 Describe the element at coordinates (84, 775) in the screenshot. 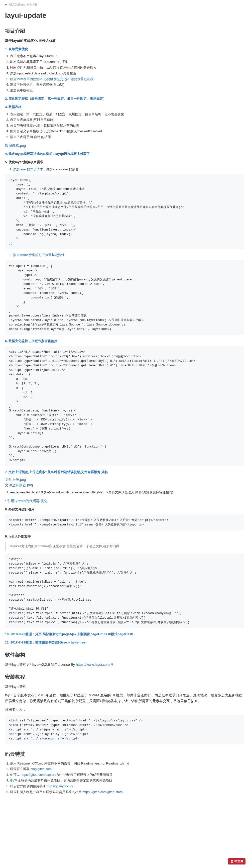

I see `t2: 这个地址来了解码云上的优秀开源项目` at that location.